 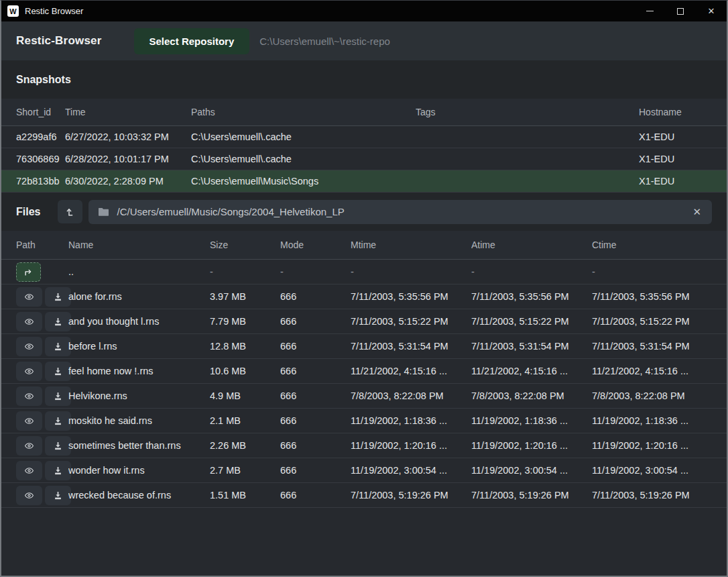 I want to click on download-icon, so click(x=58, y=495).